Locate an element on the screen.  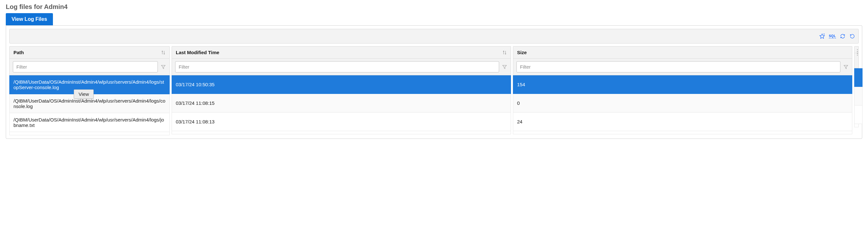
header-time: Last Modified Time is located at coordinates (341, 52).